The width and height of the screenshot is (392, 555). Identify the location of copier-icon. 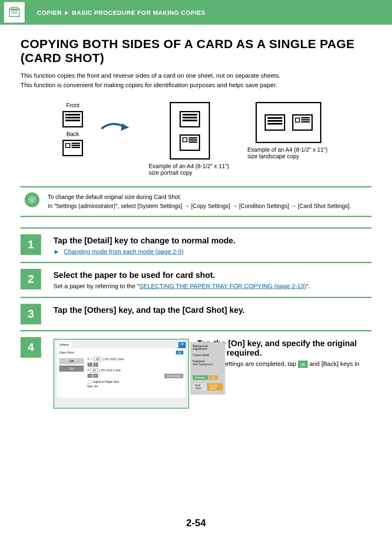
(14, 12).